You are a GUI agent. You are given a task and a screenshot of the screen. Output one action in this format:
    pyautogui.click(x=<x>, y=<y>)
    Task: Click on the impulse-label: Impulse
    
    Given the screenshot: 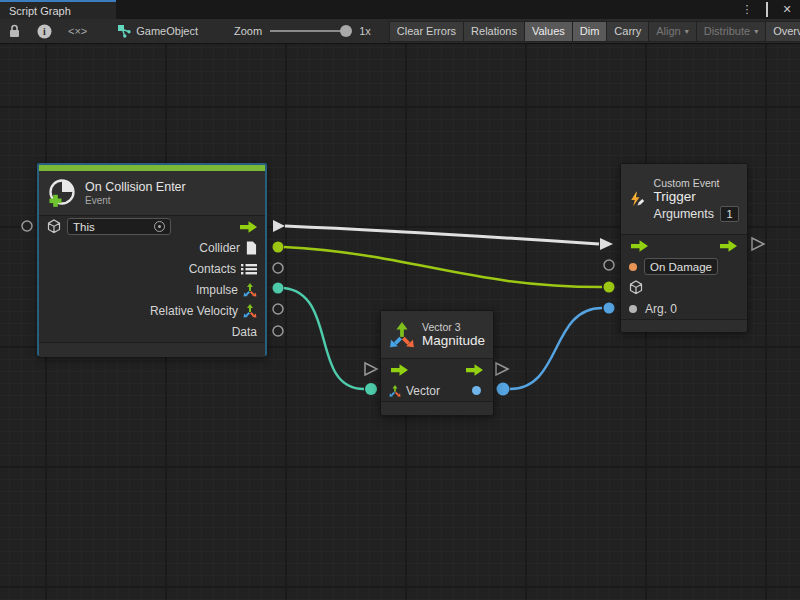 What is the action you would take?
    pyautogui.click(x=217, y=290)
    